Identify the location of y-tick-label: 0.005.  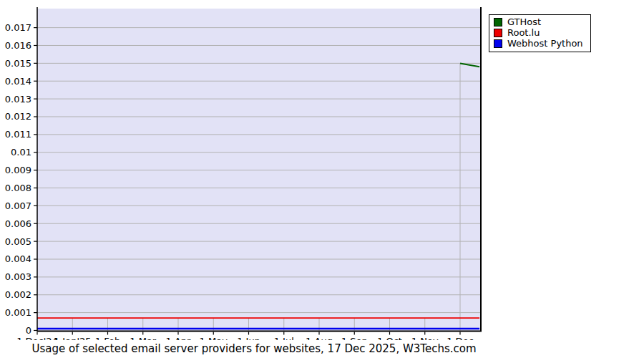
(19, 242).